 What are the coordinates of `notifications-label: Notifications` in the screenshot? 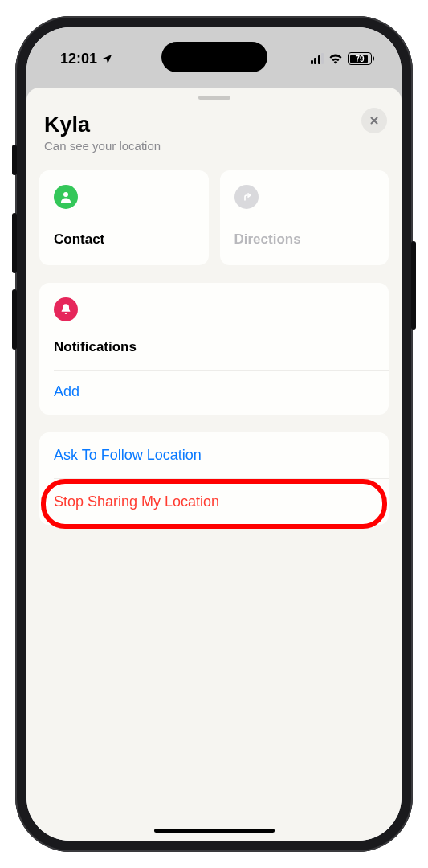 It's located at (214, 354).